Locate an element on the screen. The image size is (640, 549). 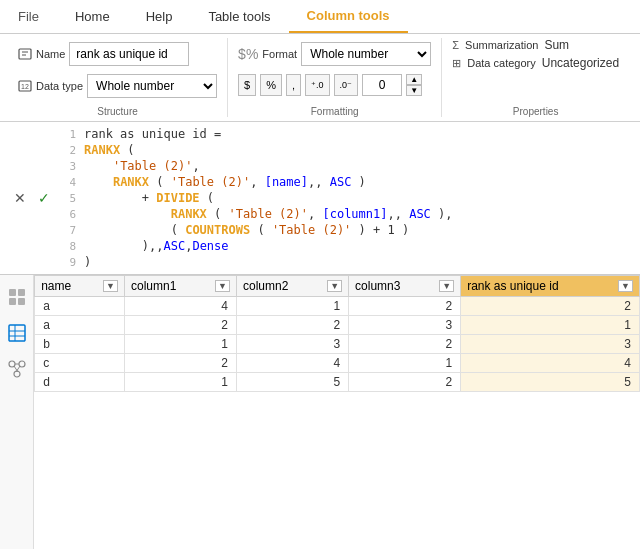
column-header-3: column3▼ is located at coordinates (405, 286).